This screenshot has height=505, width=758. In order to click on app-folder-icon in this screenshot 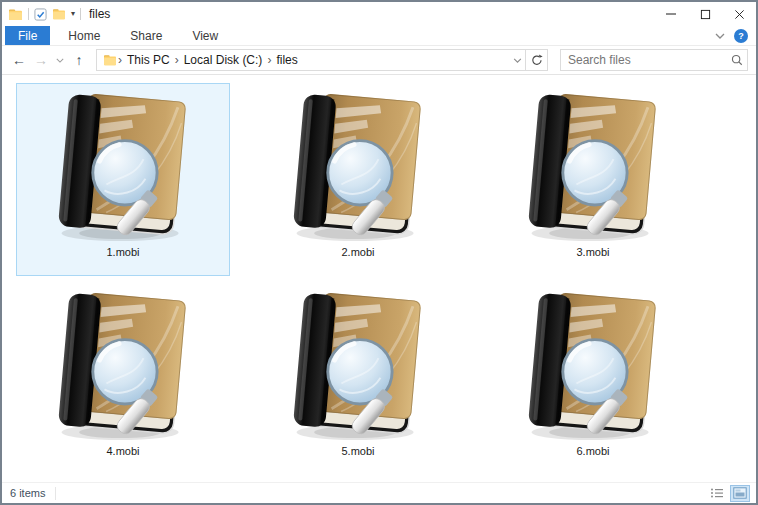, I will do `click(16, 14)`.